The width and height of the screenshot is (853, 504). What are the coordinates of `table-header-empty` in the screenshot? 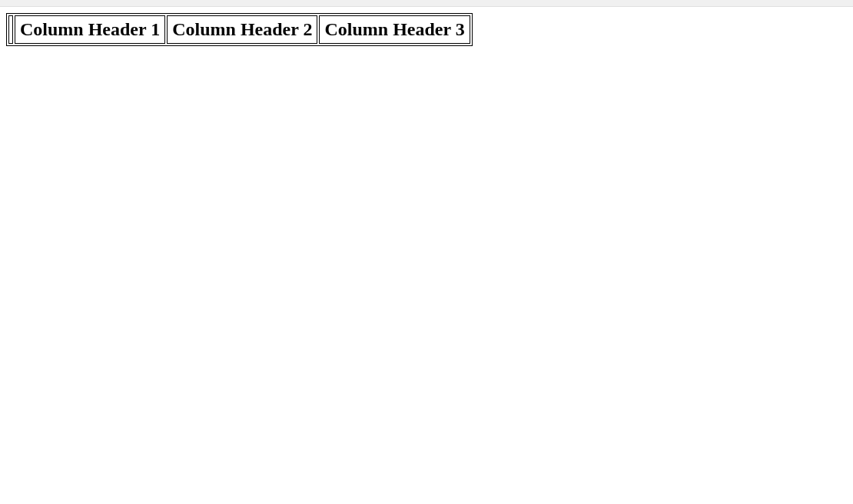 It's located at (11, 29).